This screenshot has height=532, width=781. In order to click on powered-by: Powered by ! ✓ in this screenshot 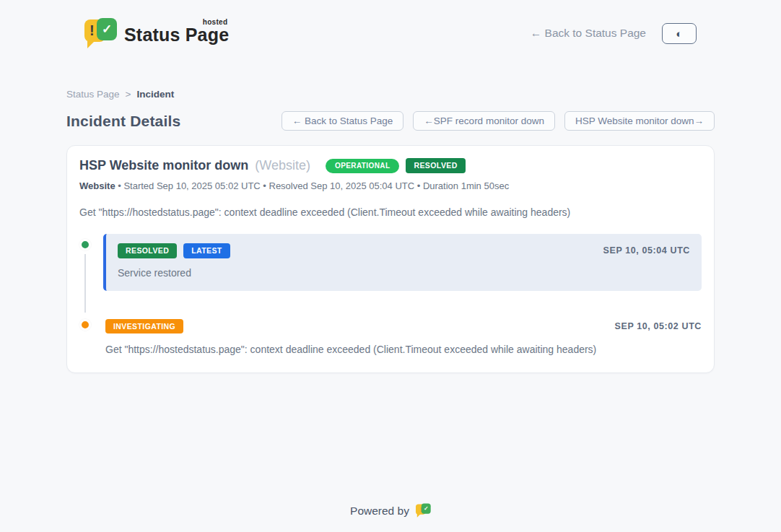, I will do `click(390, 511)`.